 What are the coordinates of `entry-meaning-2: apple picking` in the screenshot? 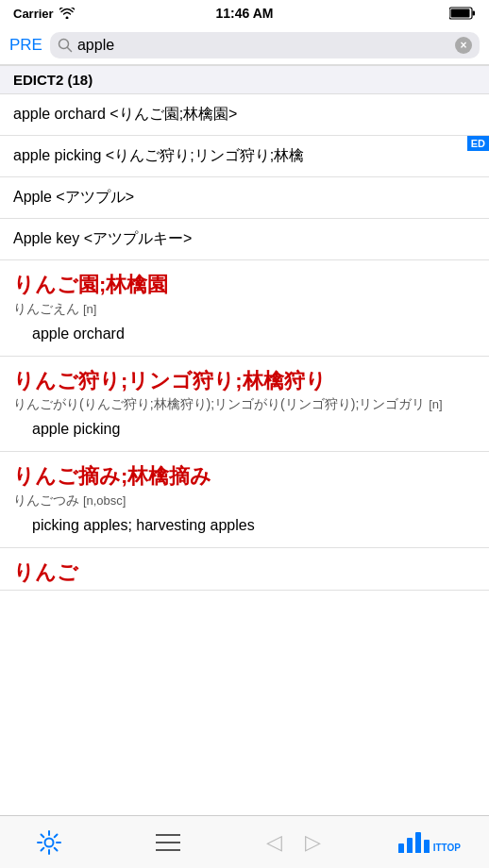 It's located at (244, 429).